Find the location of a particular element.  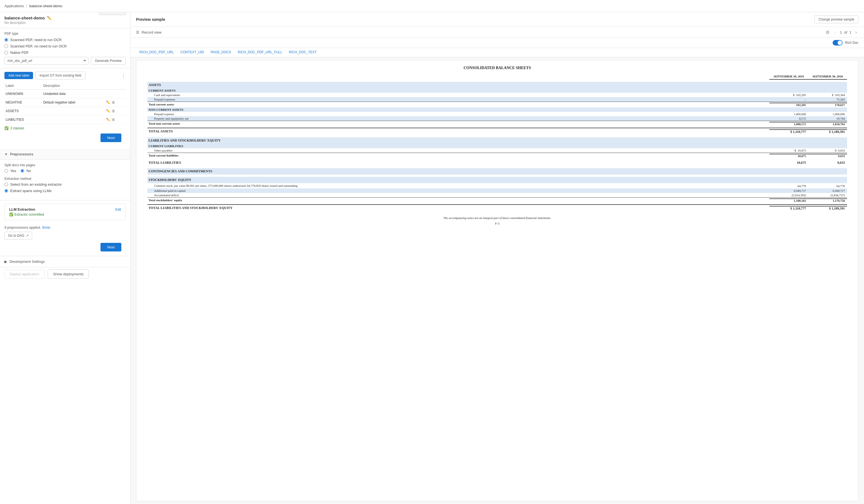

chevron-down-icon: ▼ is located at coordinates (6, 154).